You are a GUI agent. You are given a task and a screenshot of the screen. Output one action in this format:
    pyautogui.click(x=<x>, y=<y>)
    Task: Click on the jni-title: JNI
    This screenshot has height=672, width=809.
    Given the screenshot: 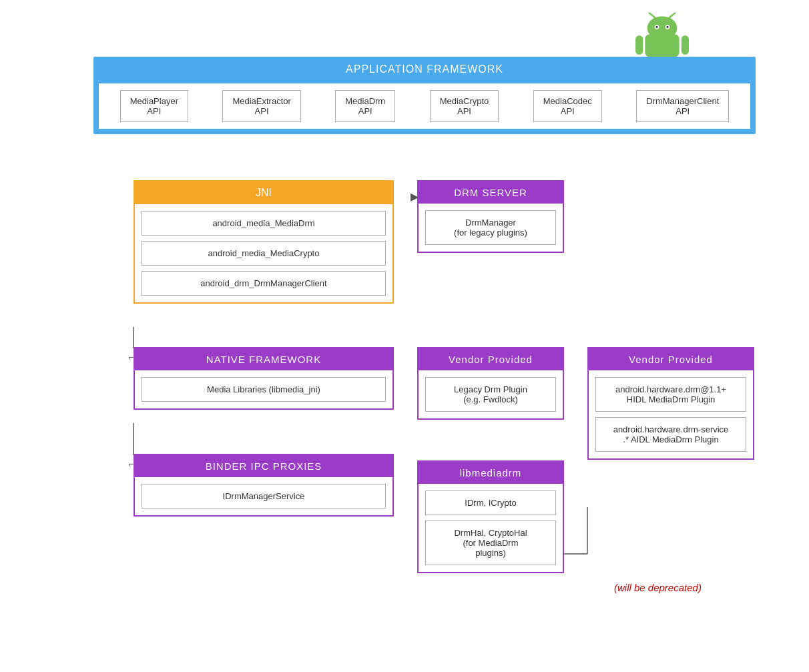 What is the action you would take?
    pyautogui.click(x=264, y=193)
    